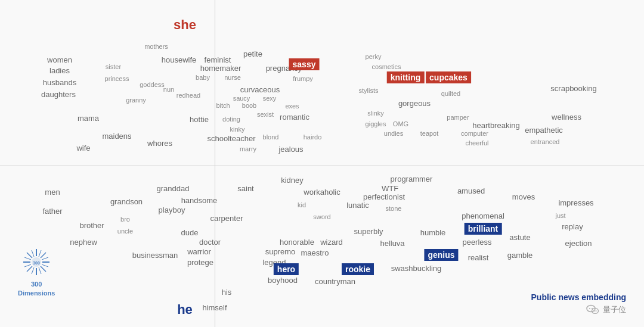  Describe the element at coordinates (221, 68) in the screenshot. I see `word-homemaker: homemaker` at that location.